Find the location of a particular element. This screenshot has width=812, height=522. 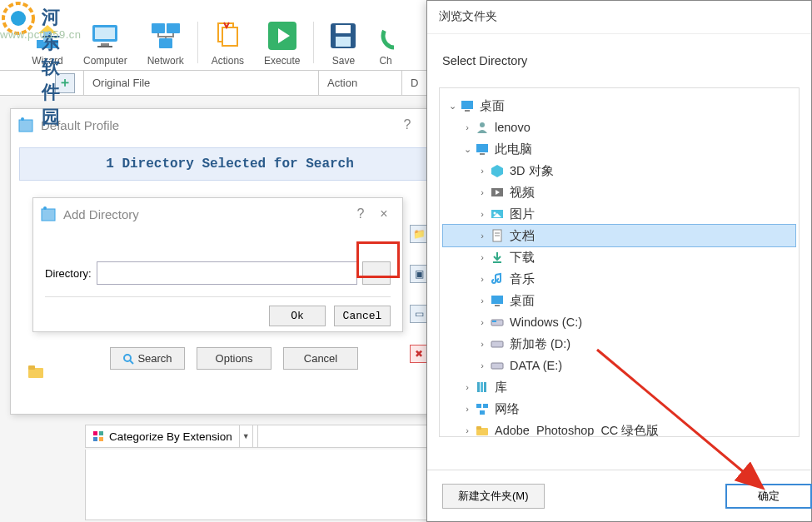

col-original-file: Original File is located at coordinates (201, 83).